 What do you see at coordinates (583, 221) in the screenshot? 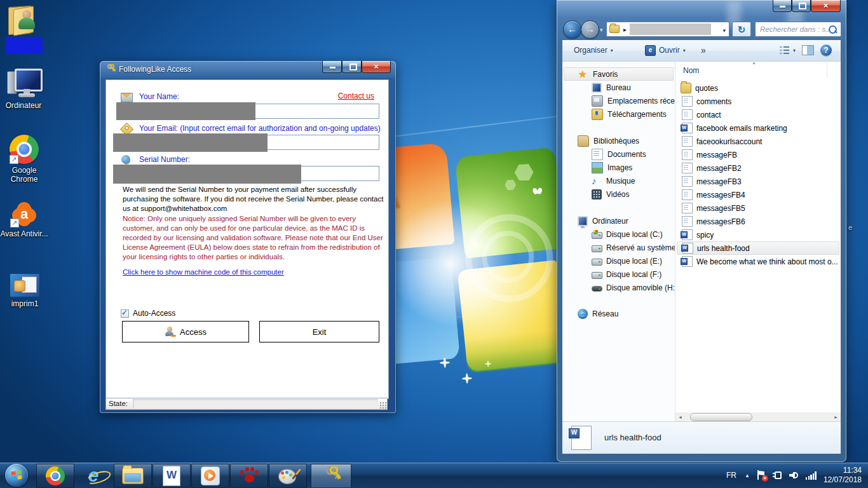
I see `computer-icon` at bounding box center [583, 221].